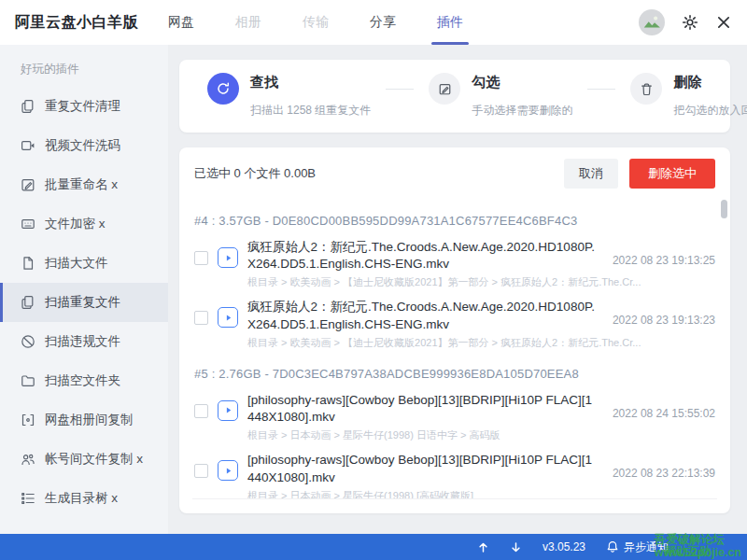 The image size is (747, 560). I want to click on album-copy-icon, so click(28, 420).